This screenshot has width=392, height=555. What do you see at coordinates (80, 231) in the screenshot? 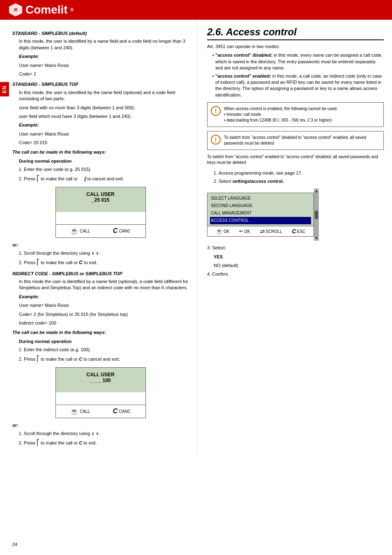
I see `call-button-1: ☕ CALL` at bounding box center [80, 231].